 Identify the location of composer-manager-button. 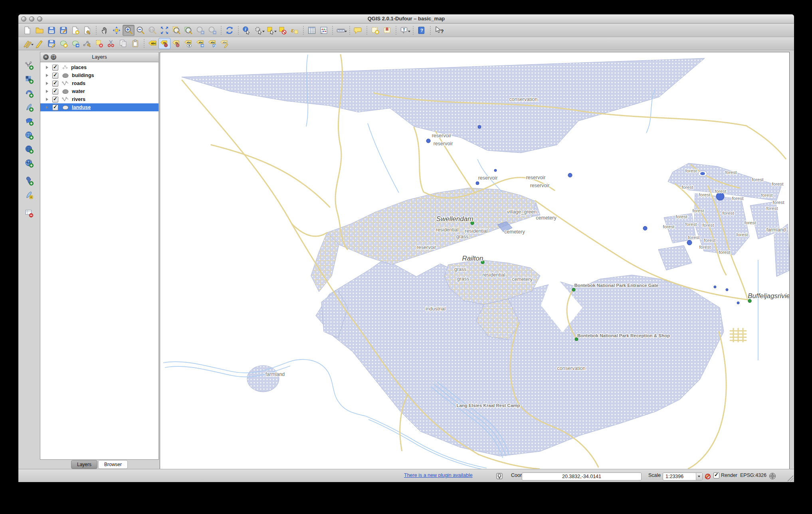
(87, 30).